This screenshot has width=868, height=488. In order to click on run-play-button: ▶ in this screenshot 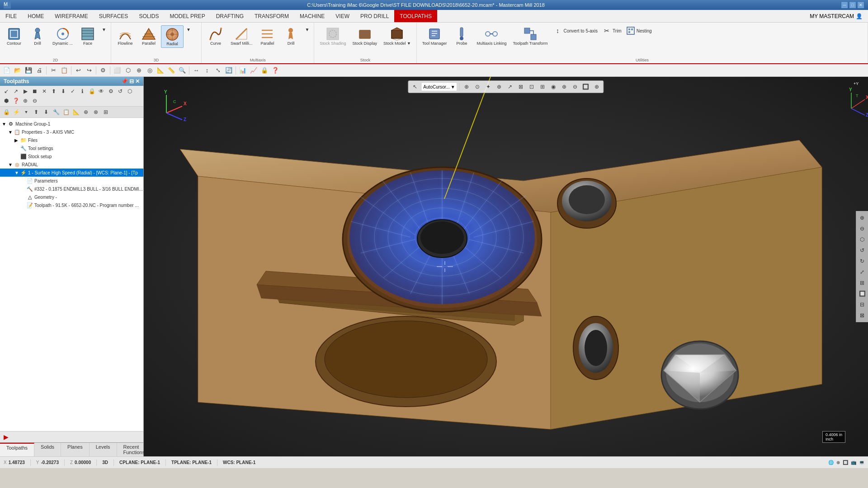, I will do `click(6, 437)`.